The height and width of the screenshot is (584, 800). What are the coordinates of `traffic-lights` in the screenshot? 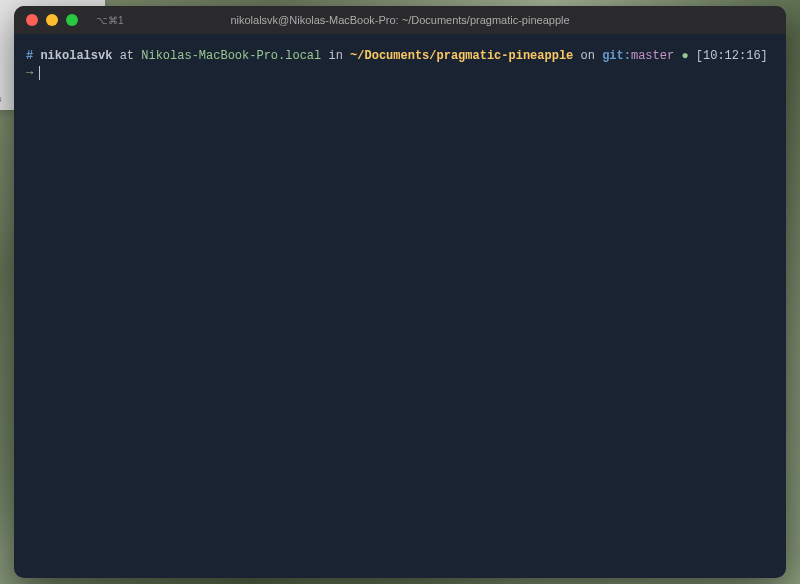 It's located at (46, 20).